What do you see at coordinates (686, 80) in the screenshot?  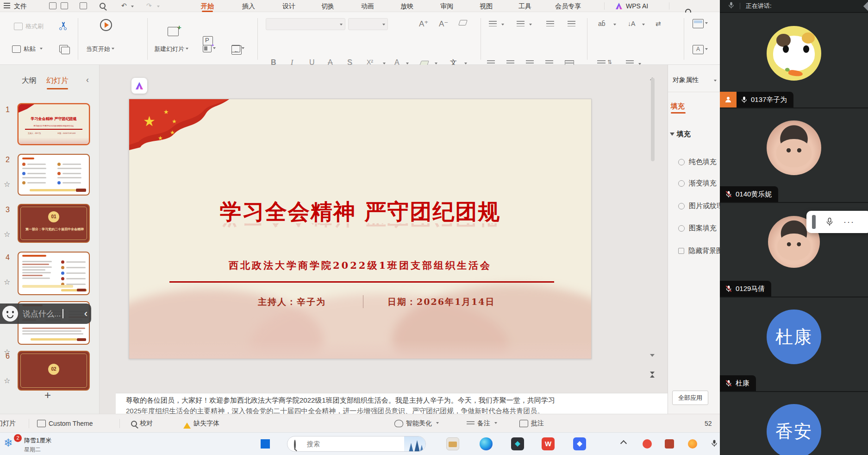 I see `panel-title: 对象属性` at bounding box center [686, 80].